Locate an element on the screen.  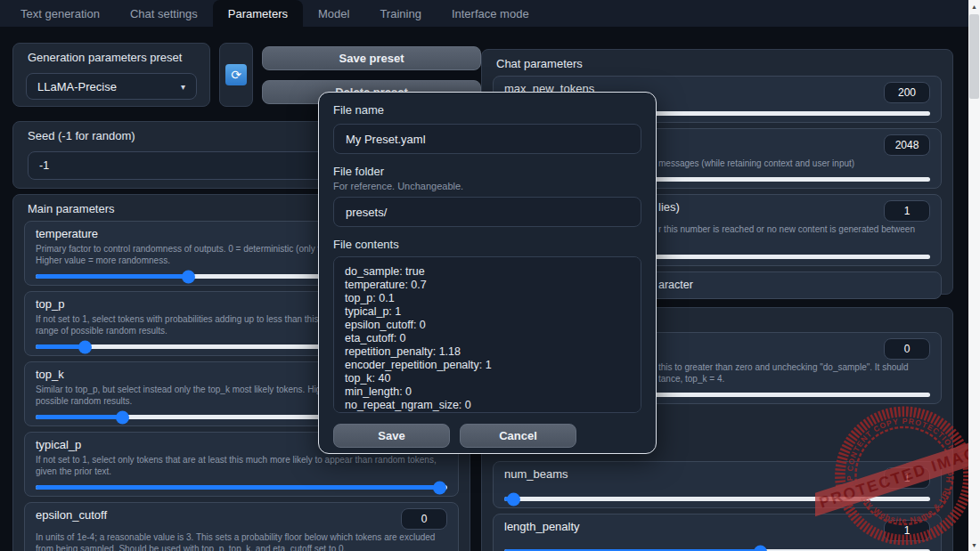
num-beams-value is located at coordinates (907, 478).